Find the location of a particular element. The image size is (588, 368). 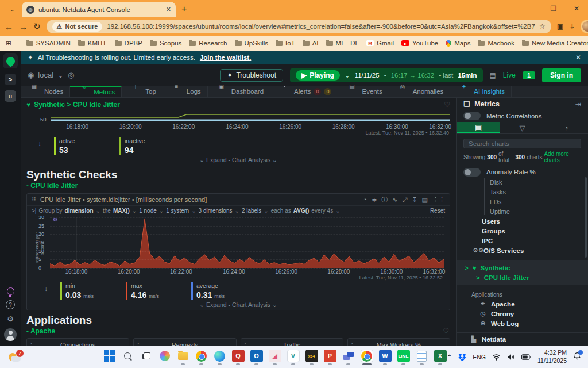

tree-item-ipc: IPC is located at coordinates (523, 240).